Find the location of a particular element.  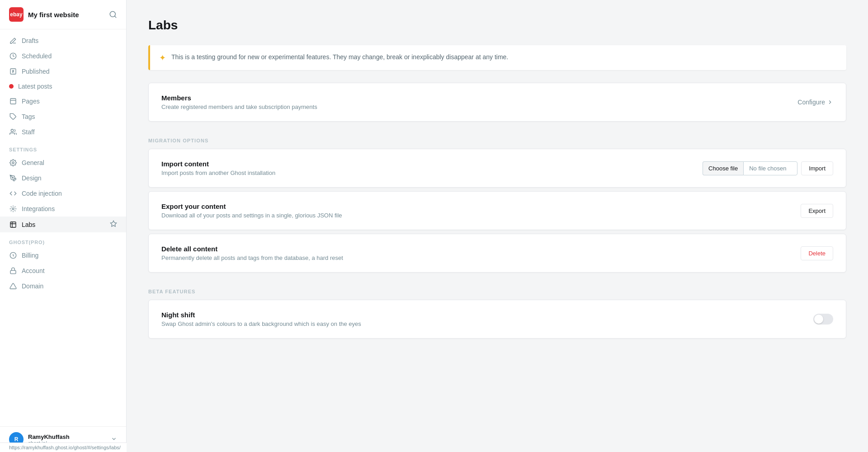

night-shift-title: Night shift is located at coordinates (261, 315).